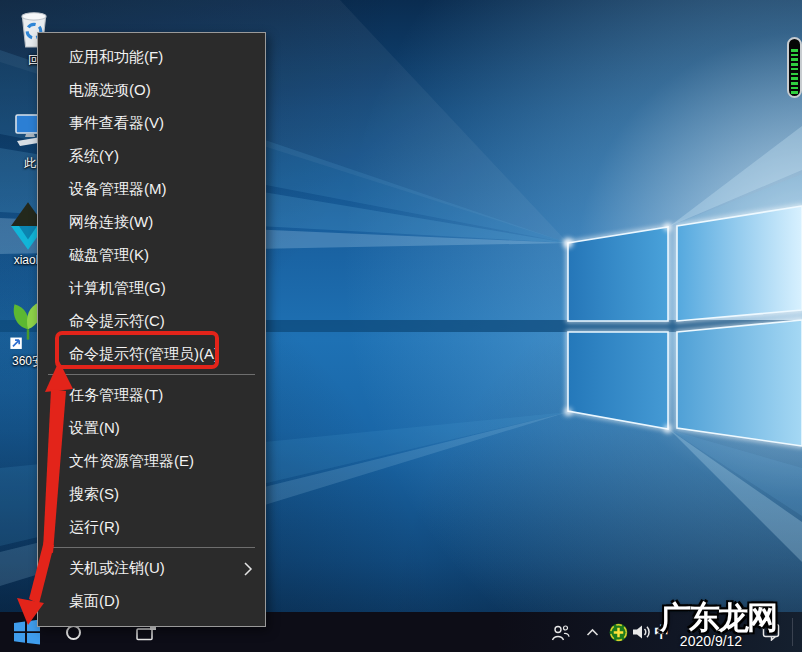  I want to click on menu-item-label: 系统(Y), so click(94, 156).